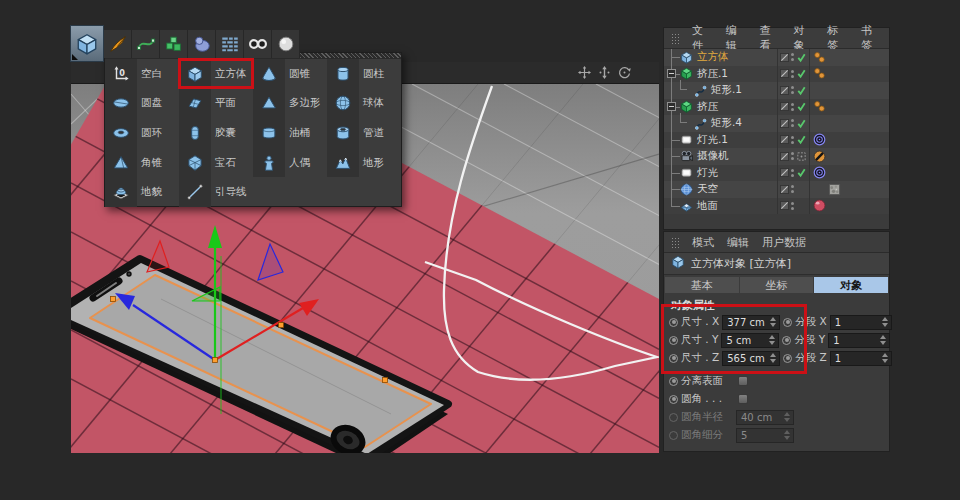 This screenshot has width=960, height=500. What do you see at coordinates (686, 58) in the screenshot?
I see `cube-icon` at bounding box center [686, 58].